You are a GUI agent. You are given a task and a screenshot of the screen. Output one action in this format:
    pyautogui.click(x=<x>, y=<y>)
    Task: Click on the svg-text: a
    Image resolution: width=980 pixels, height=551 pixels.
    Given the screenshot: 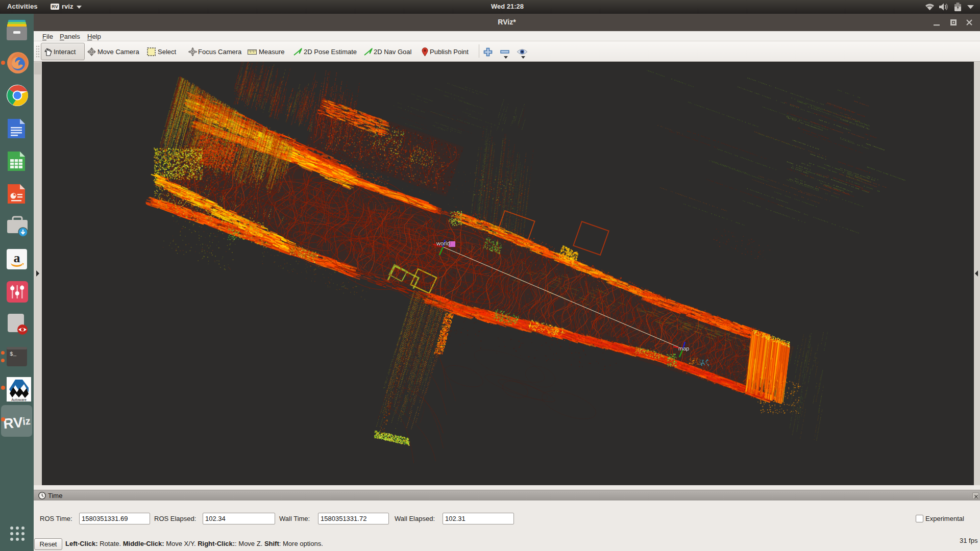 What is the action you would take?
    pyautogui.click(x=17, y=258)
    